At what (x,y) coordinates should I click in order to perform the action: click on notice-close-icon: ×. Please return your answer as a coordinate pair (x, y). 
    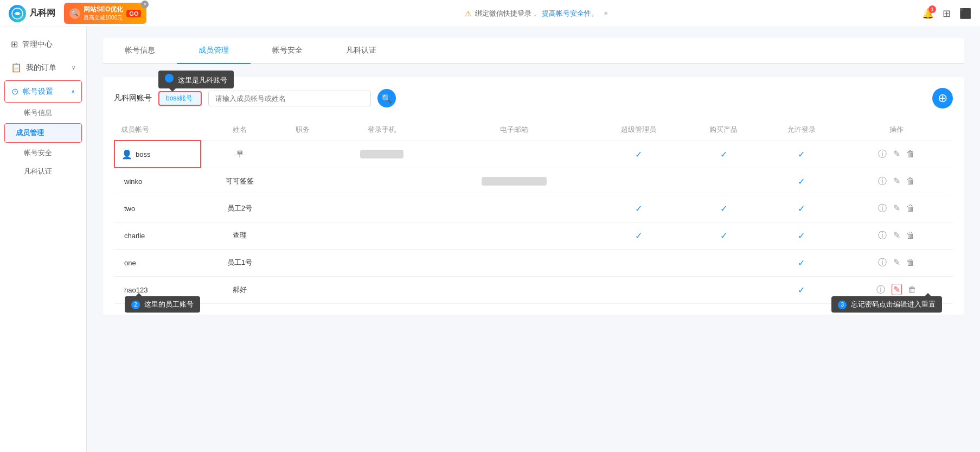
    Looking at the image, I should click on (606, 13).